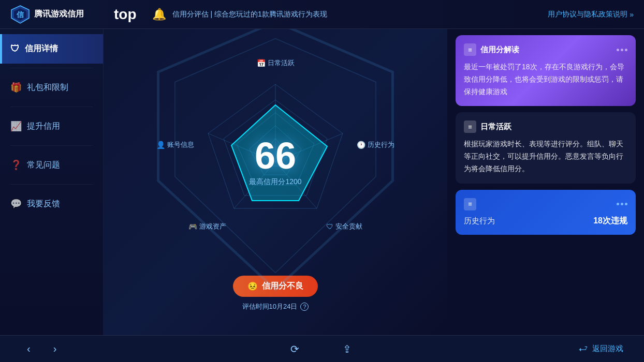 The height and width of the screenshot is (362, 644). What do you see at coordinates (479, 221) in the screenshot?
I see `history-value-label: 历史行为` at bounding box center [479, 221].